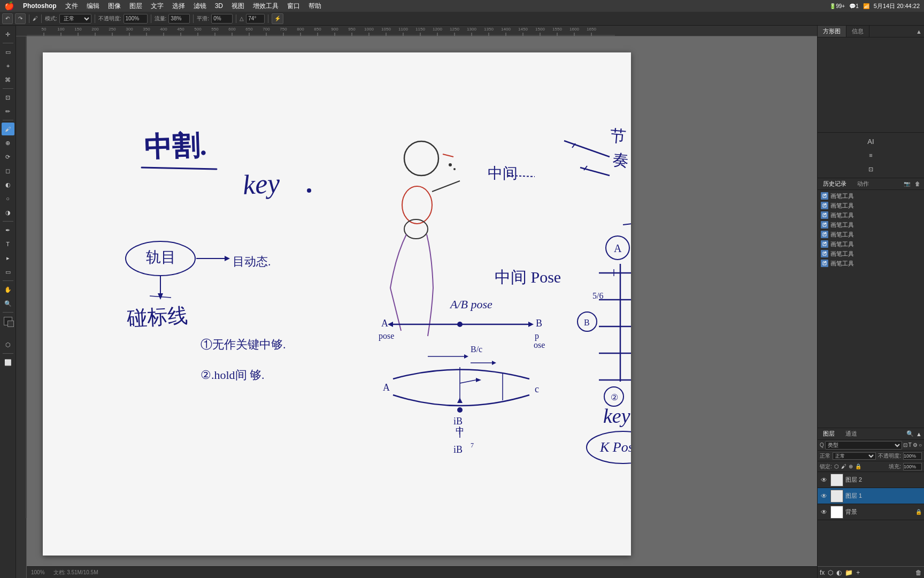  Describe the element at coordinates (871, 141) in the screenshot. I see `ai-button-1: AI` at that location.